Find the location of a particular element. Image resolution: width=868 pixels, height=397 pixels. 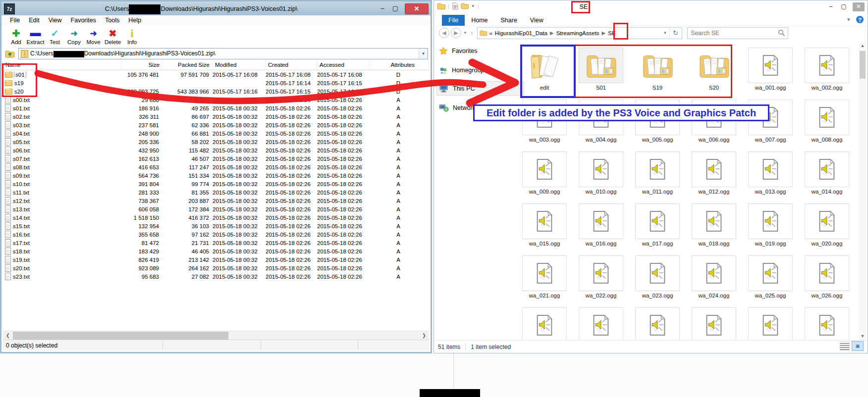

sevenzip-titlebar: 7z C:\UsersDownloads\Higurashi\Higurashi… is located at coordinates (216, 8).